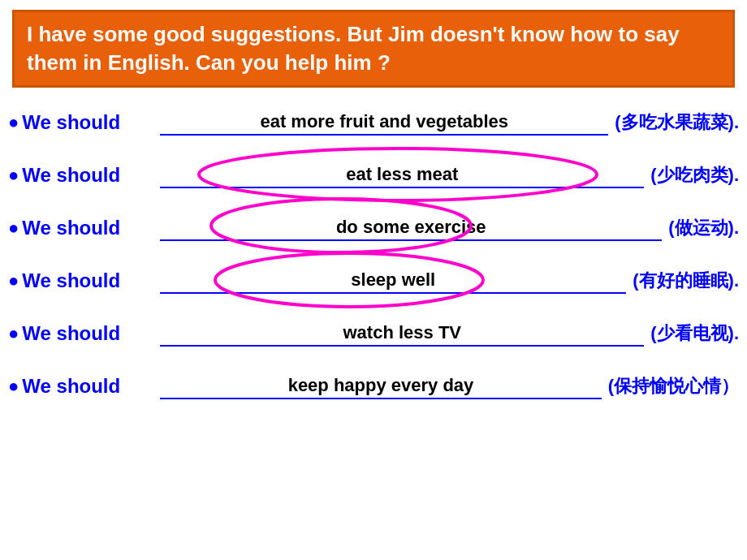 The width and height of the screenshot is (747, 560). Describe the element at coordinates (374, 49) in the screenshot. I see `header-box: I have some good suggestions. But Jim do…` at that location.